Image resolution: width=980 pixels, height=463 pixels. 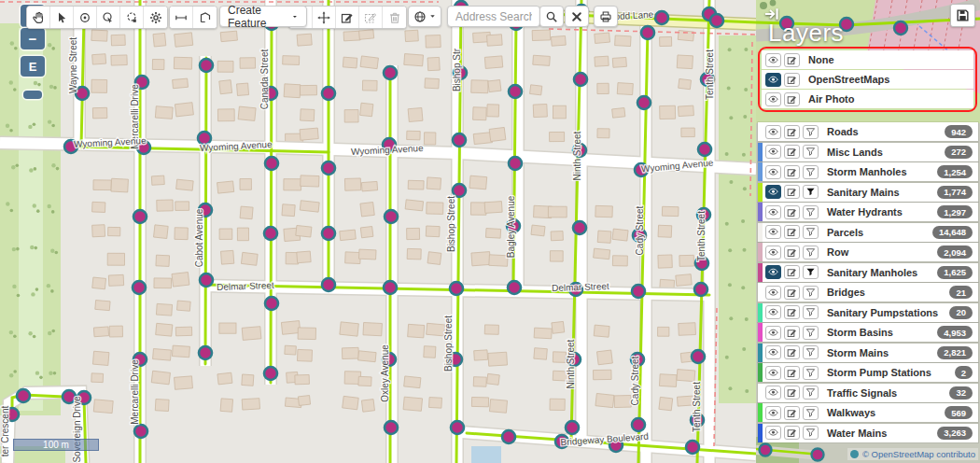 What do you see at coordinates (868, 393) in the screenshot?
I see `layer-row-traffic-signals: Traffic Signals32` at bounding box center [868, 393].